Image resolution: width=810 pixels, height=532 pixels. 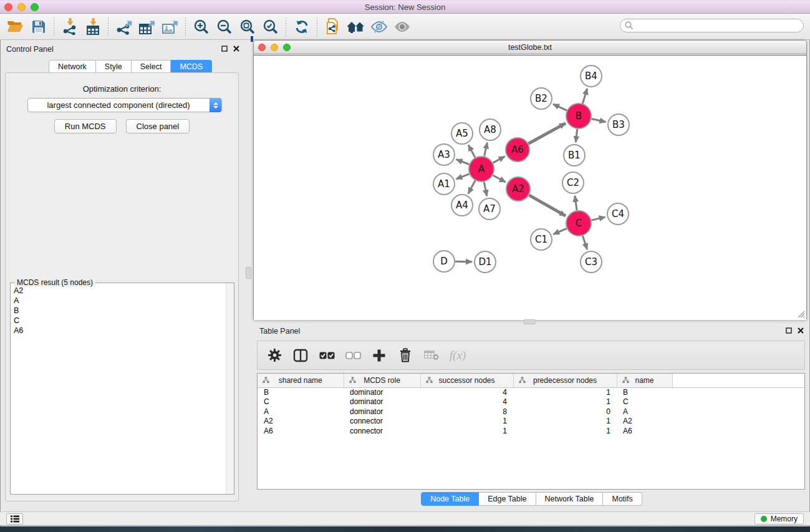 What do you see at coordinates (15, 27) in the screenshot?
I see `open-file-button` at bounding box center [15, 27].